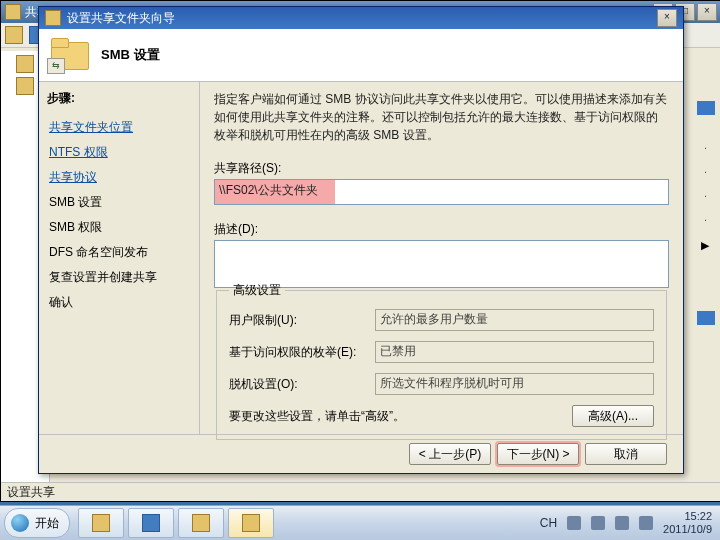 This screenshot has height=540, width=720. What do you see at coordinates (13, 12) in the screenshot?
I see `parent-app-icon` at bounding box center [13, 12].